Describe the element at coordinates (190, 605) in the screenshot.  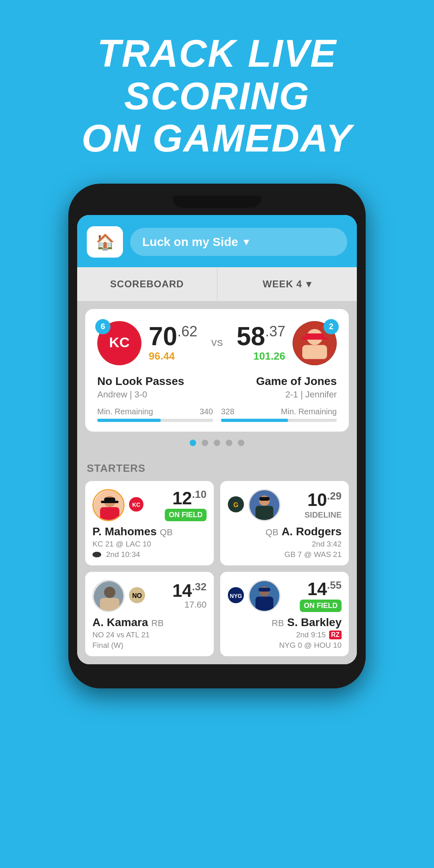
I see `kamara-proj: 17.60` at that location.